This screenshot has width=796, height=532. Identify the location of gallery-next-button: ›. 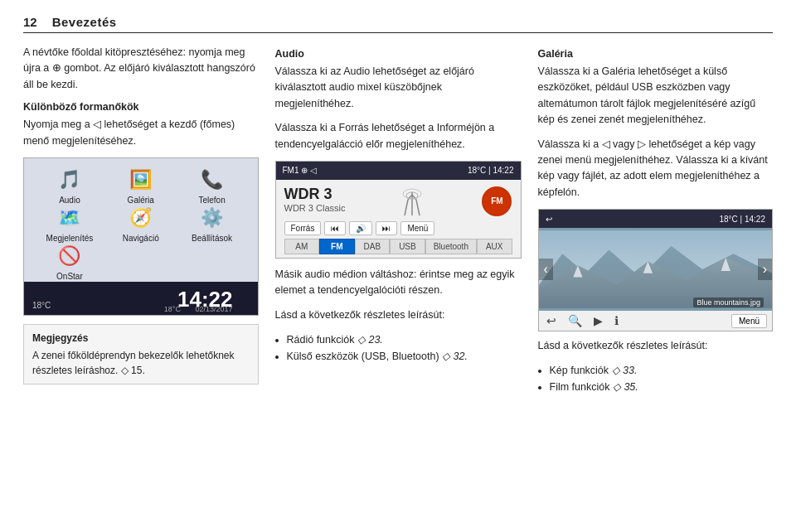
(764, 269).